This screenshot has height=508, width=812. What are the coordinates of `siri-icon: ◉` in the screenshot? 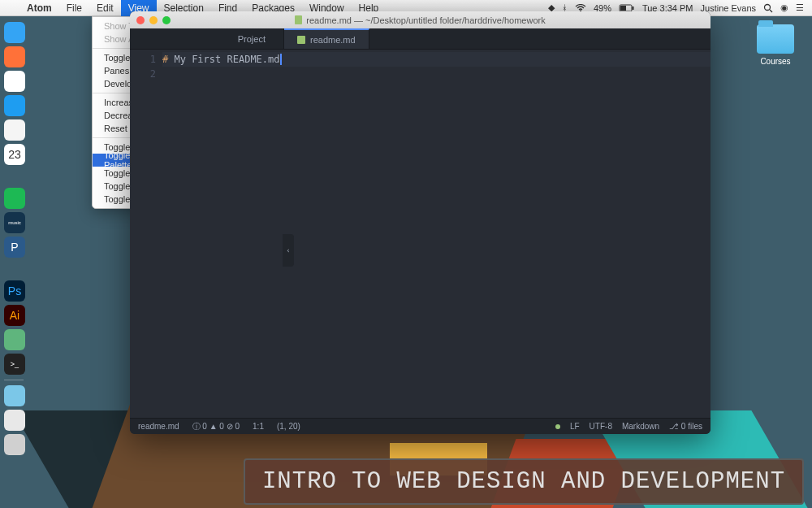 It's located at (784, 8).